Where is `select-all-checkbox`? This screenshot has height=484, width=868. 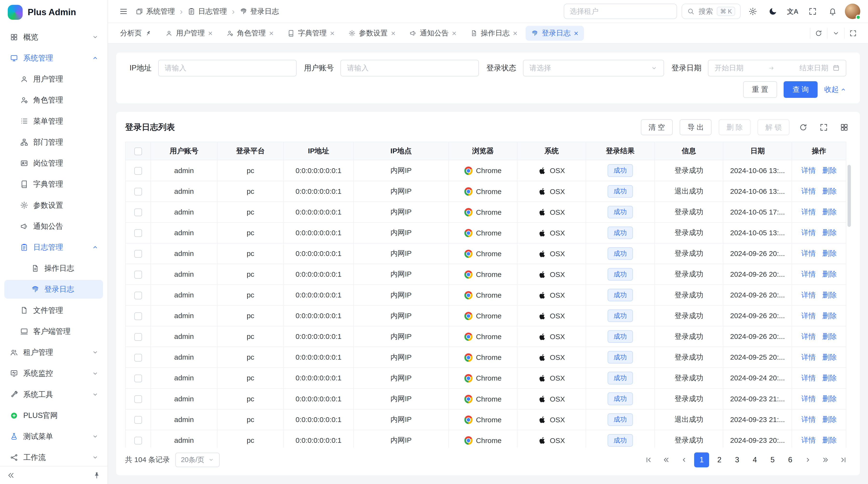 select-all-checkbox is located at coordinates (138, 152).